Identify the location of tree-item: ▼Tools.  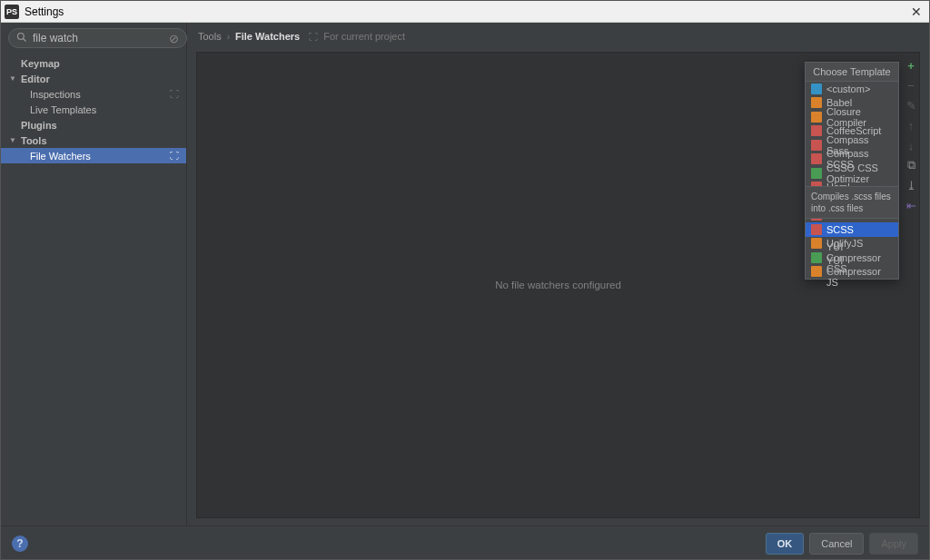
(94, 140).